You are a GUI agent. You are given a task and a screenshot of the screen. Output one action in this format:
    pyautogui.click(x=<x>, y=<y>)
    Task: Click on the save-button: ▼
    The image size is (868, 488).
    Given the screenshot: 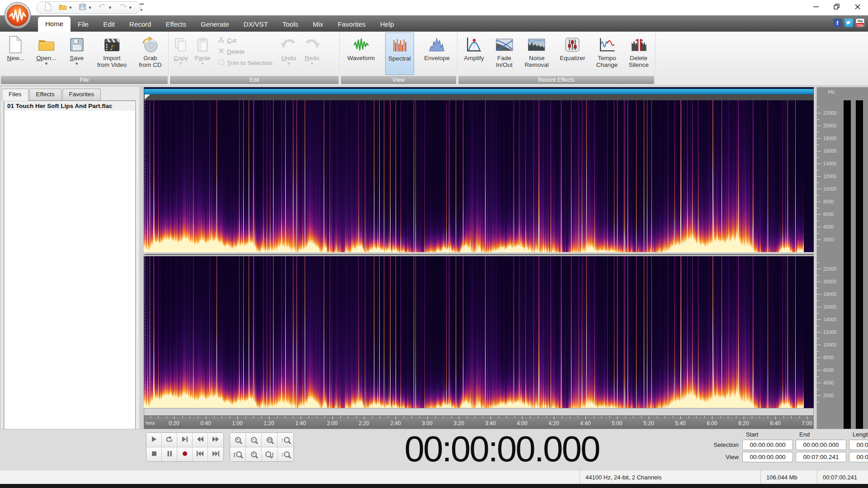 What is the action you would take?
    pyautogui.click(x=85, y=8)
    